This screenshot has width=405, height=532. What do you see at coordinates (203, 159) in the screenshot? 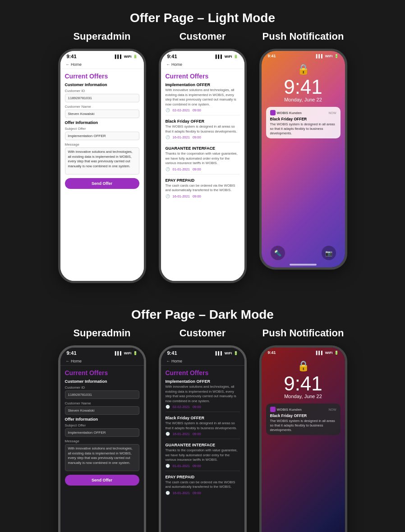
I see `offer-desc: Thanks to the cooperation with value gua…` at bounding box center [203, 159].